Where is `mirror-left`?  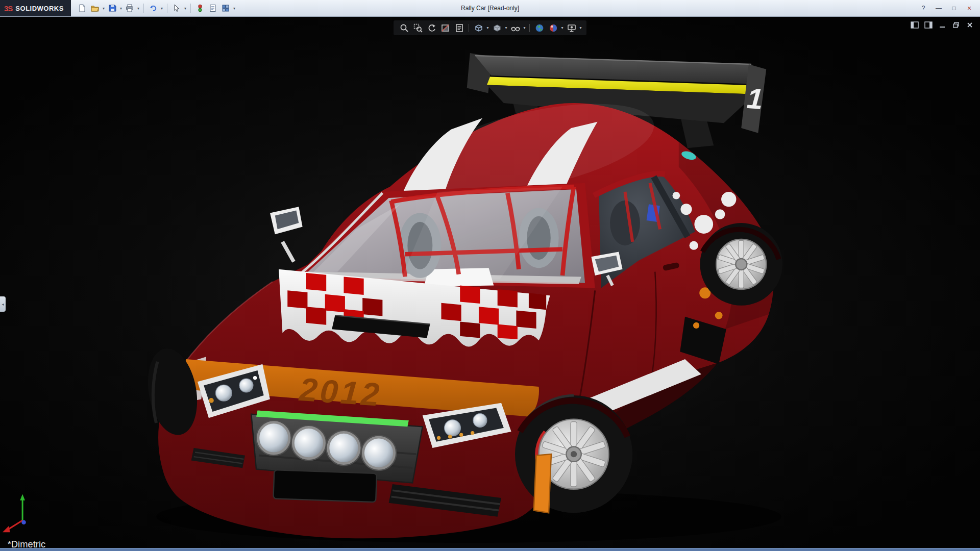
mirror-left is located at coordinates (286, 234).